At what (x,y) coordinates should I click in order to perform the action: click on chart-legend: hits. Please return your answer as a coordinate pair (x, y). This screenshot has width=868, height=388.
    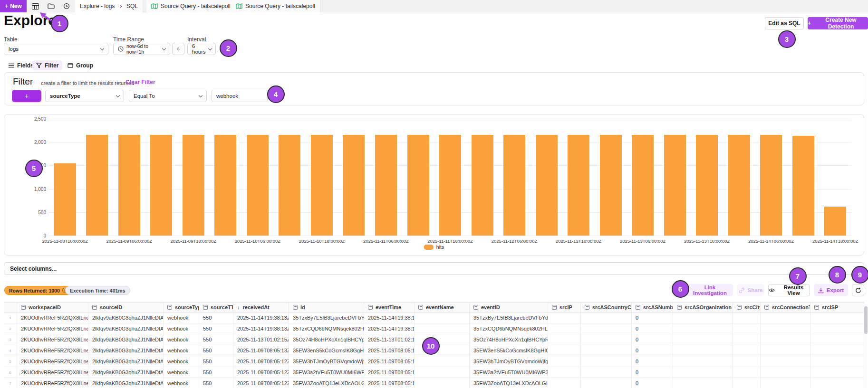
    Looking at the image, I should click on (434, 247).